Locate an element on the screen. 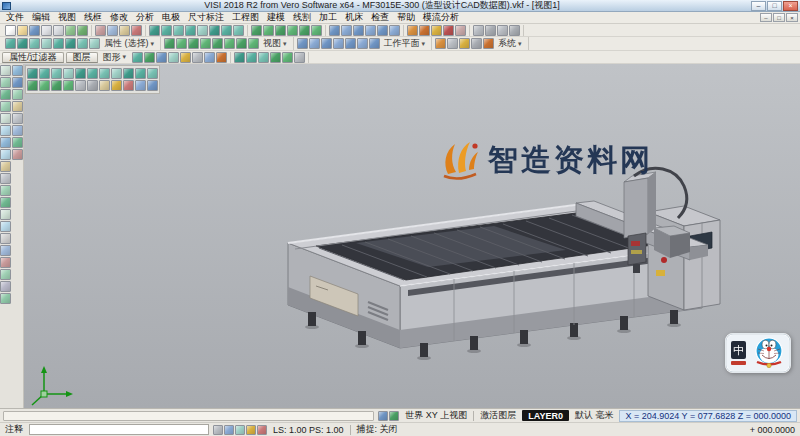  doc-close-button: × is located at coordinates (792, 18).